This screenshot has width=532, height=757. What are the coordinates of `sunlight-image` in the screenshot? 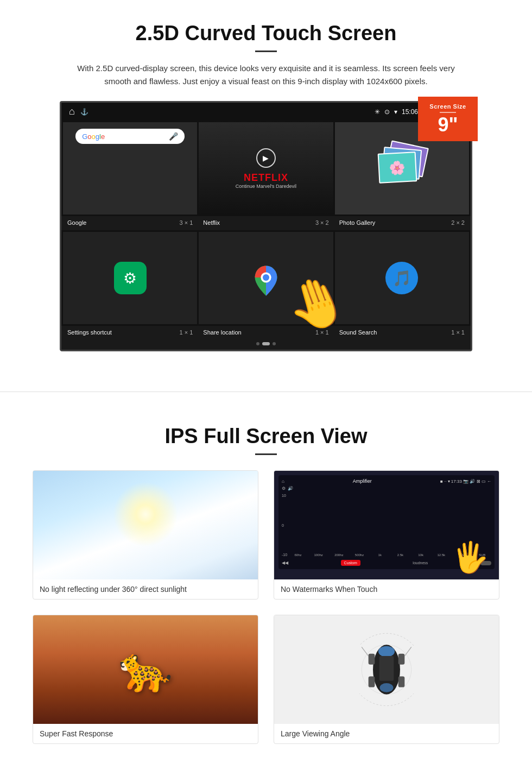 It's located at (145, 525).